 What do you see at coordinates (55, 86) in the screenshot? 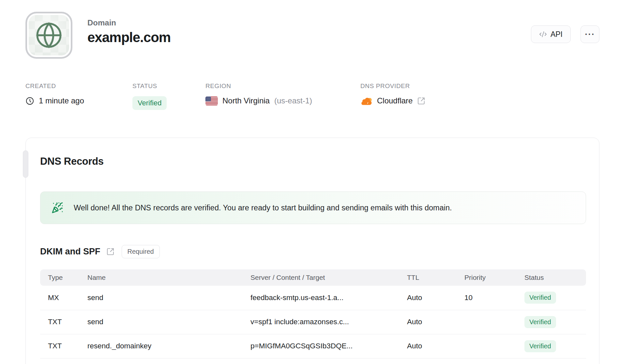
I see `created-label: CREATED` at bounding box center [55, 86].